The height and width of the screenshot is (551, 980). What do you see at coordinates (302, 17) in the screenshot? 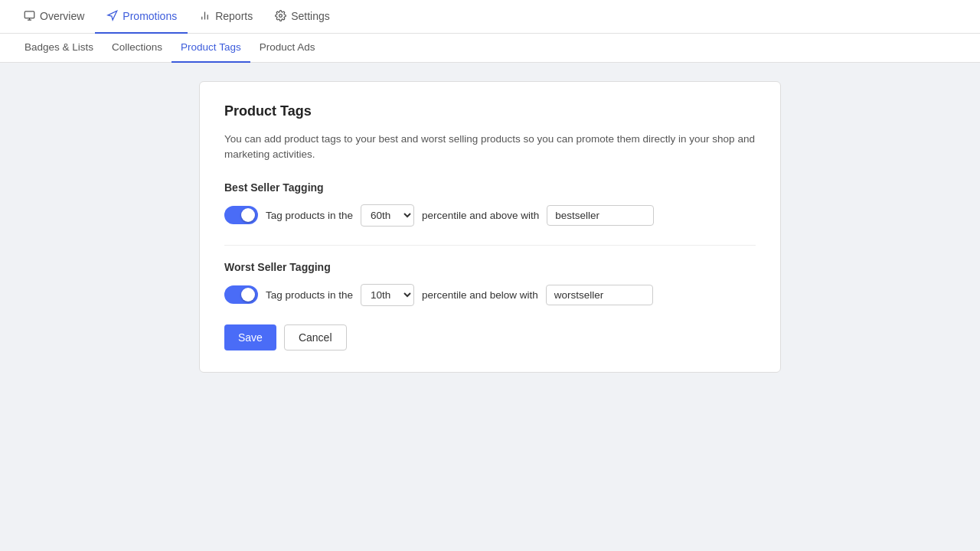
I see `nav-settings: Settings` at bounding box center [302, 17].